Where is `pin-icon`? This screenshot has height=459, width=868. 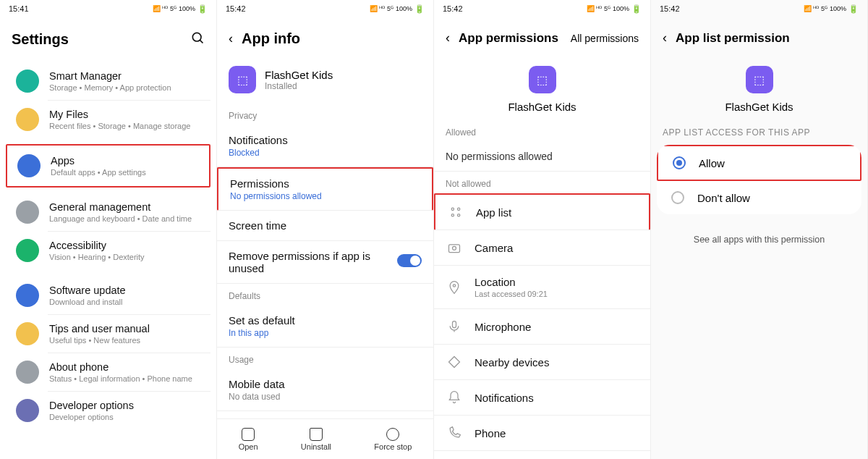 pin-icon is located at coordinates (454, 287).